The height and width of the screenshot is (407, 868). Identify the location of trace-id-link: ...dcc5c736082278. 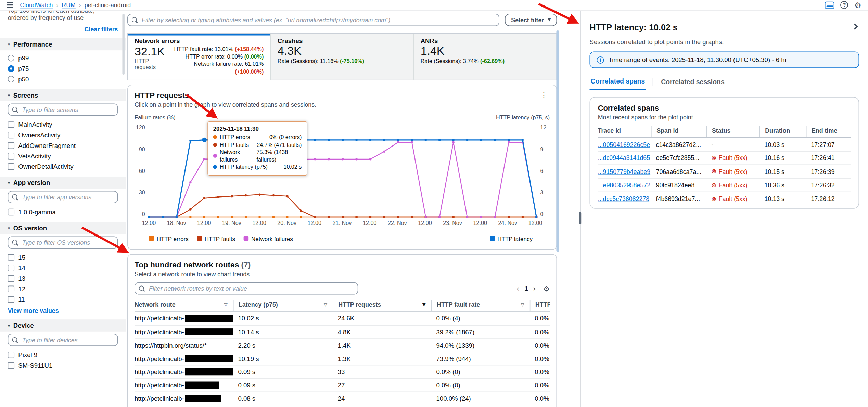
(624, 199).